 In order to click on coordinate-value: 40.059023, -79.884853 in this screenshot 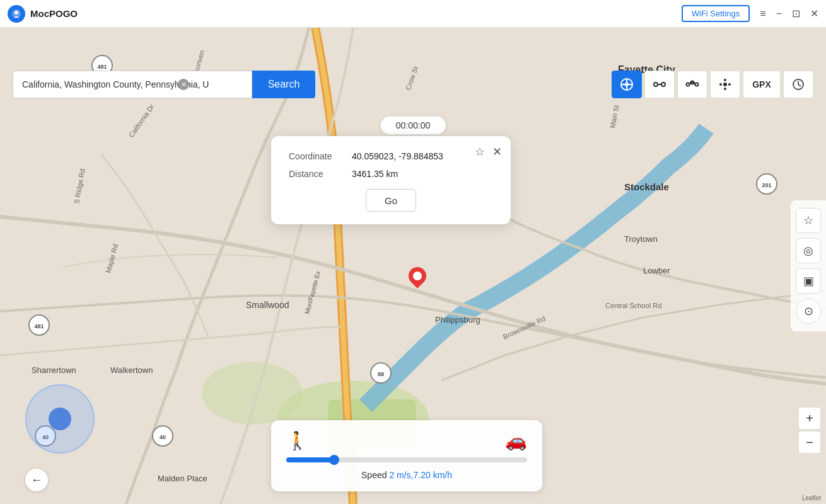, I will do `click(397, 156)`.